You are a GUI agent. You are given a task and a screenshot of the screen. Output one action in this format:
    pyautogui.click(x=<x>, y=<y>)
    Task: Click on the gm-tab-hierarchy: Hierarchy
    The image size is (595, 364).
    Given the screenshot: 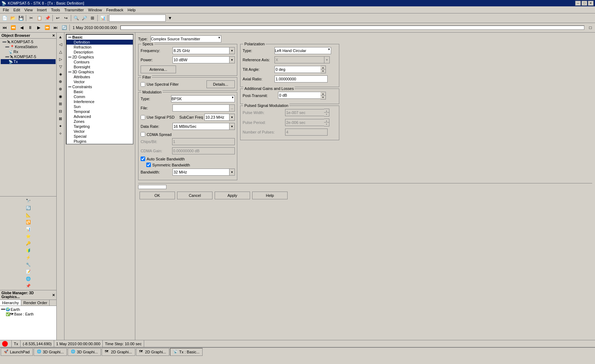 What is the action you would take?
    pyautogui.click(x=11, y=303)
    